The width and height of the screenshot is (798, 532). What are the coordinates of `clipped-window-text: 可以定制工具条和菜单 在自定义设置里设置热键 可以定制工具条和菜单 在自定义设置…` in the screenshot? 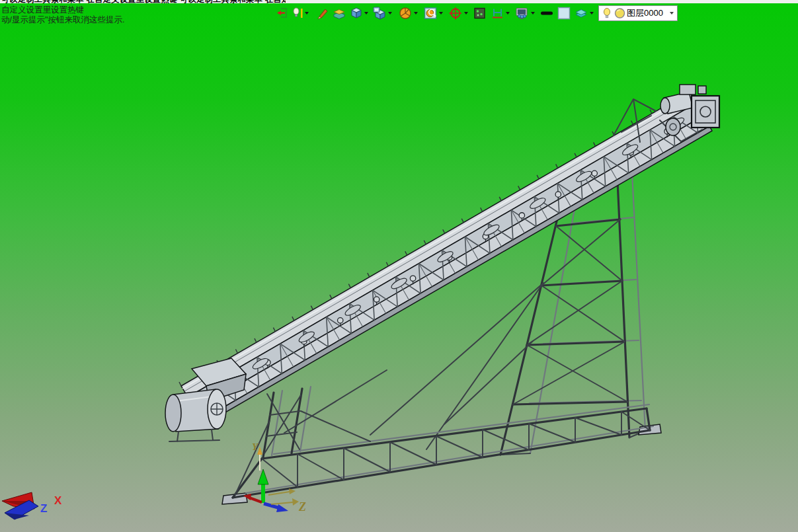 It's located at (399, 1).